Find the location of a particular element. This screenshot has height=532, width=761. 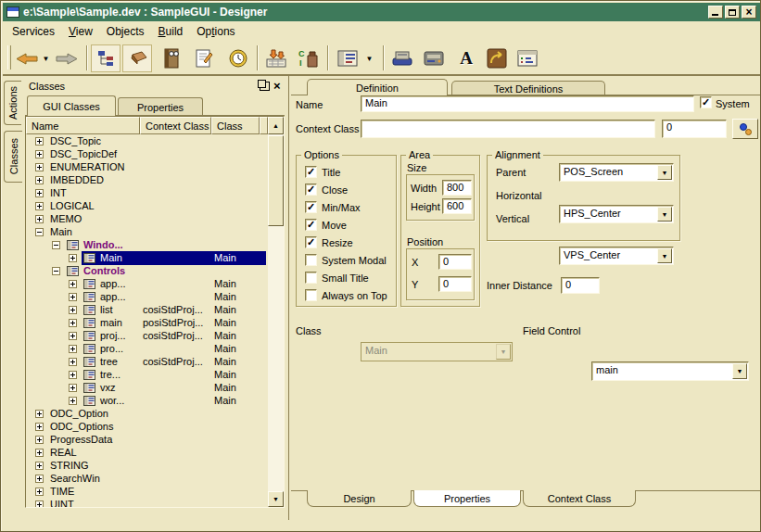

font-button: A is located at coordinates (466, 58).